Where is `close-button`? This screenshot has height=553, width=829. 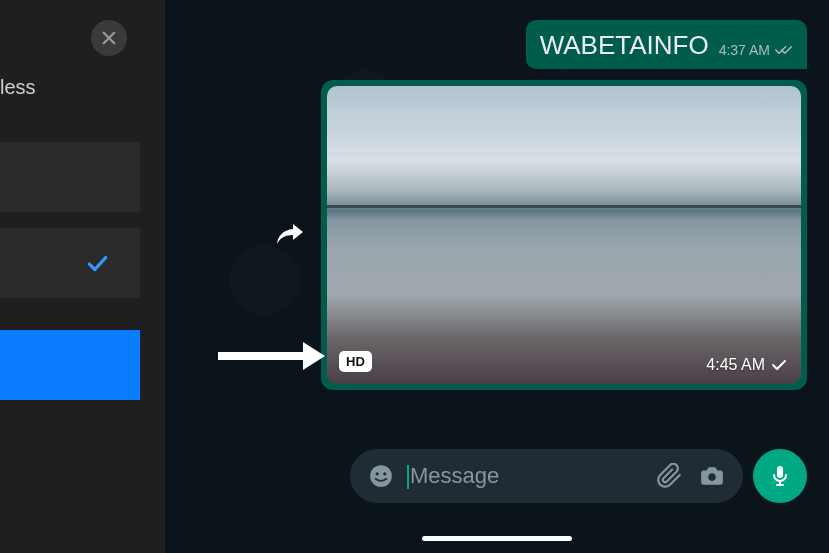 close-button is located at coordinates (109, 38).